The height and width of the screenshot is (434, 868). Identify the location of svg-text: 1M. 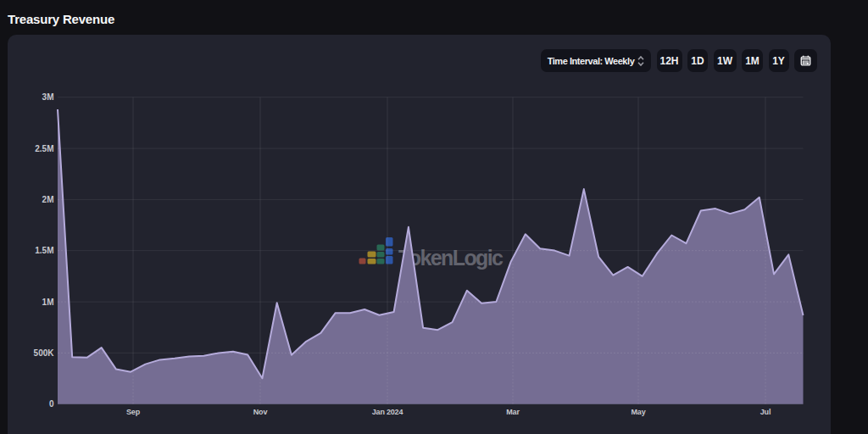
(48, 302).